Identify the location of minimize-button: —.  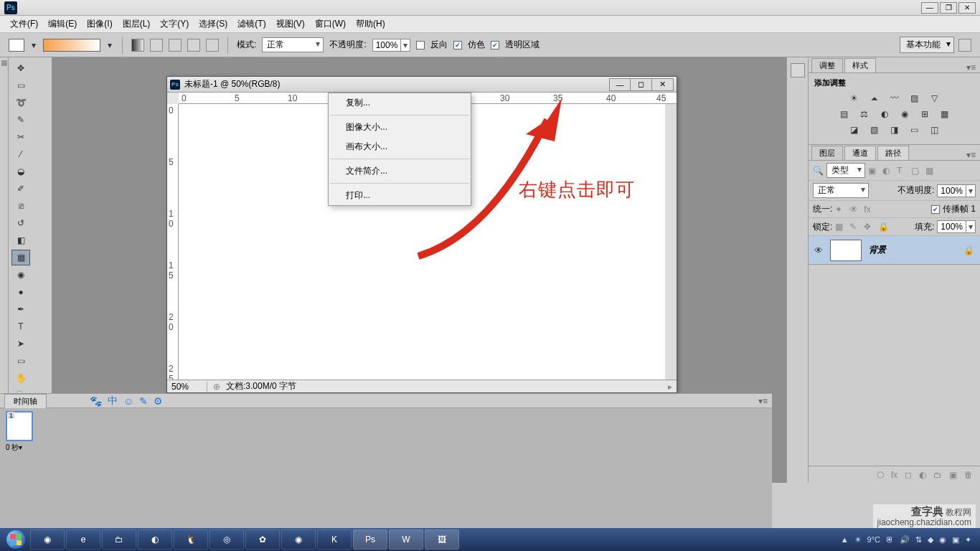
(930, 8).